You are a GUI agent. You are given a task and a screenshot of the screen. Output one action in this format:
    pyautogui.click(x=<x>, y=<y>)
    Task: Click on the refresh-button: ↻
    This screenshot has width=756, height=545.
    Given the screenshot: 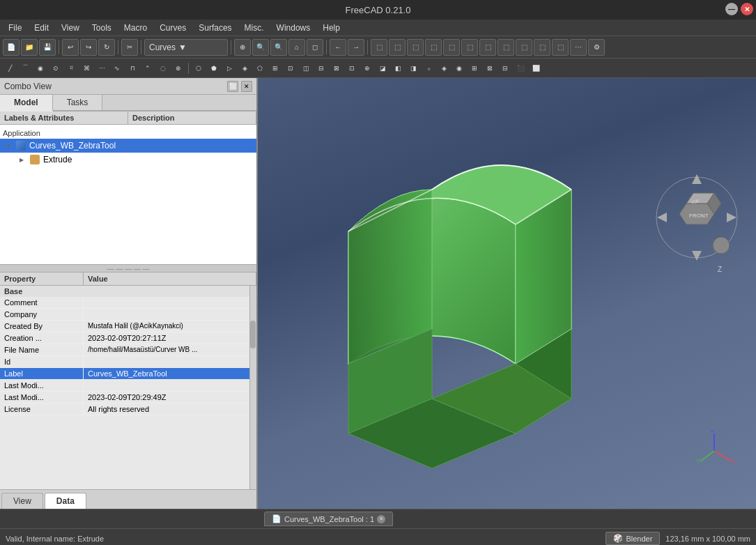 What is the action you would take?
    pyautogui.click(x=107, y=47)
    